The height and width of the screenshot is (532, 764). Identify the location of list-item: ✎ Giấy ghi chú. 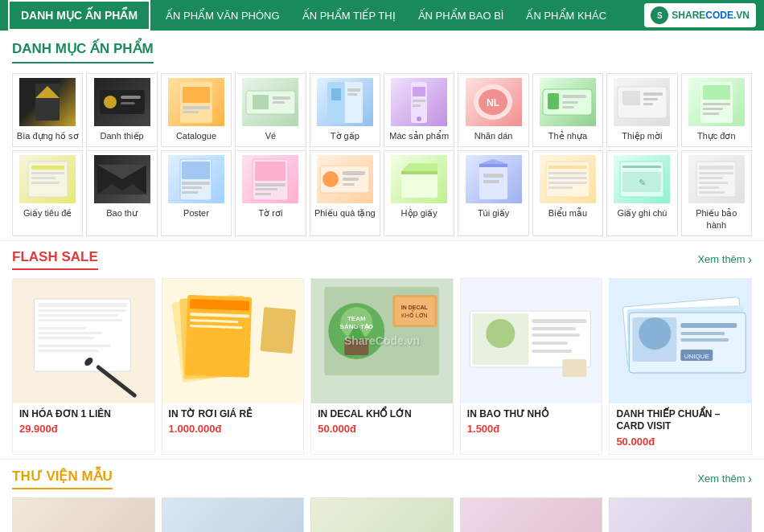
(642, 193).